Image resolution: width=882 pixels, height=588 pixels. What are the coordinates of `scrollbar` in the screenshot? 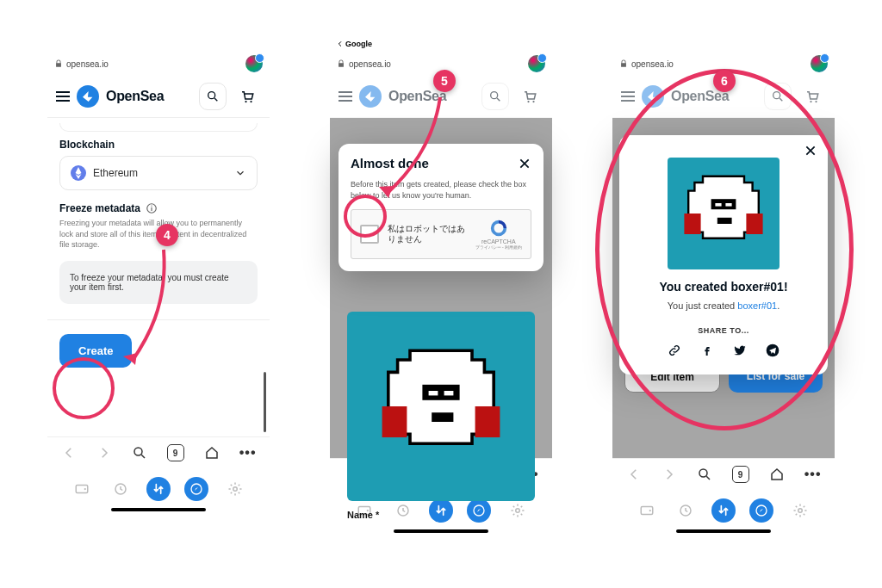 It's located at (265, 402).